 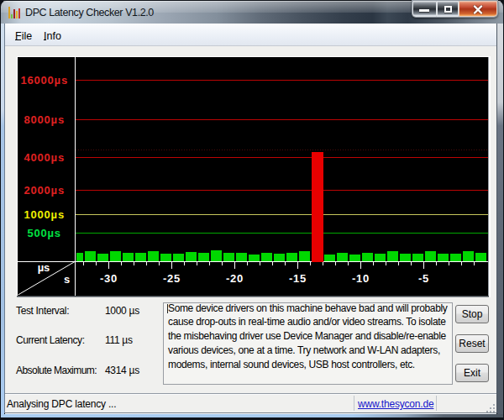 I want to click on svg-text: 1000µs, so click(x=44, y=215).